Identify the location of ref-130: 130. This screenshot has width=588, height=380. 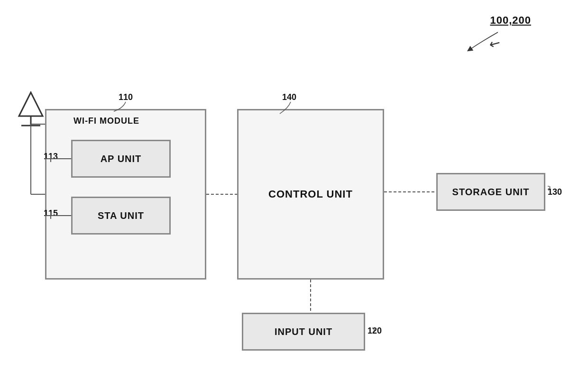
(555, 192).